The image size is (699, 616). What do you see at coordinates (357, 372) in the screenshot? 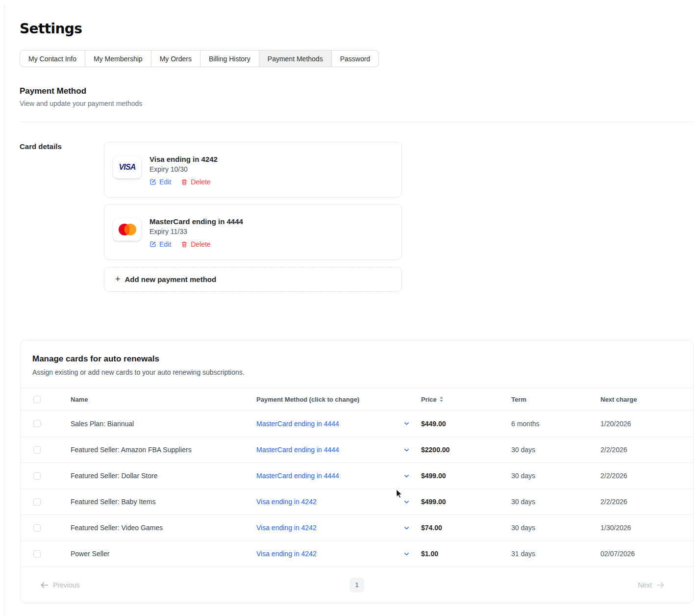
I see `auto-renewals-subtitle: Assign existing or add new cards to your…` at bounding box center [357, 372].